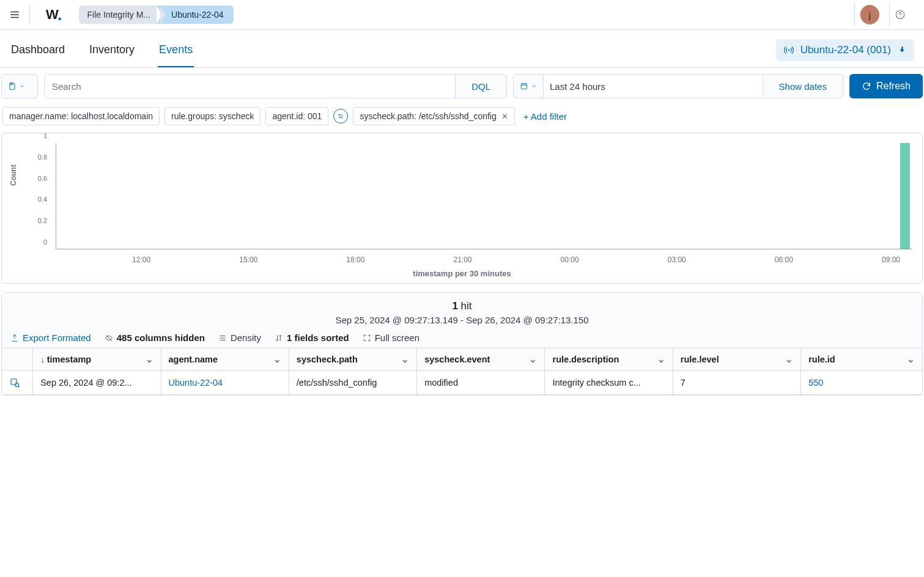 The height and width of the screenshot is (577, 924). Describe the element at coordinates (902, 50) in the screenshot. I see `pin-icon` at that location.